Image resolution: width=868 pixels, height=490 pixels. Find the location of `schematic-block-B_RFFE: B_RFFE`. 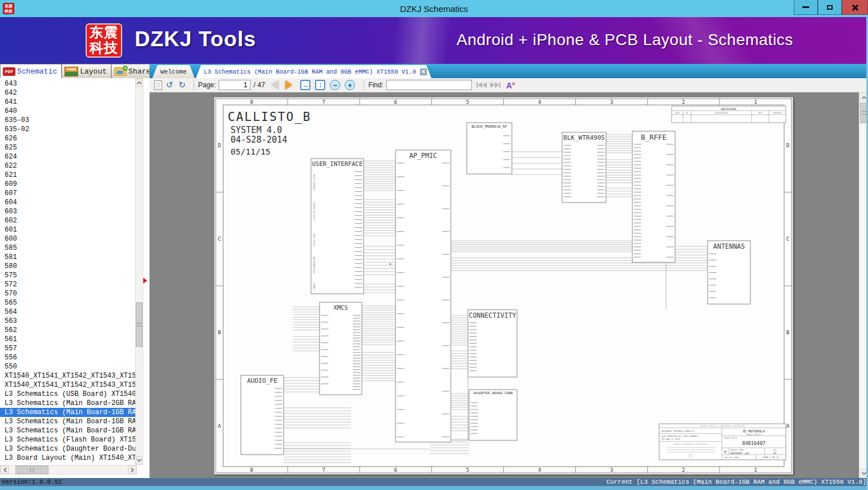

schematic-block-B_RFFE: B_RFFE is located at coordinates (654, 197).